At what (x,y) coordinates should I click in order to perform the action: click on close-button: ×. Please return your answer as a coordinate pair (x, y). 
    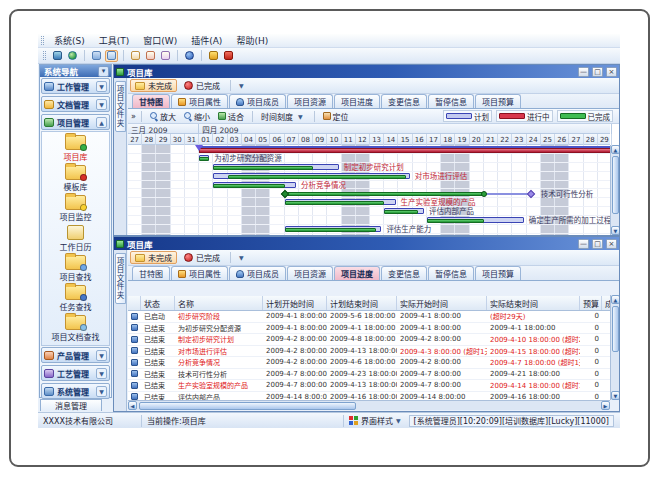
    Looking at the image, I should click on (612, 72).